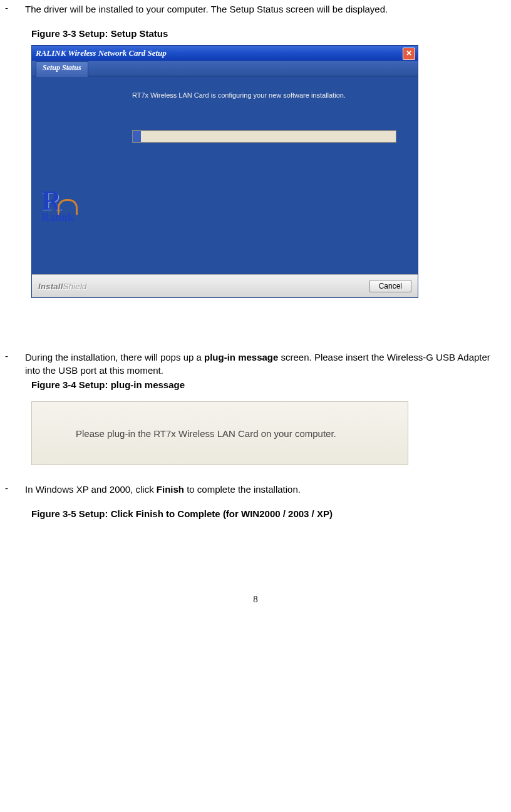 The image size is (511, 812). Describe the element at coordinates (225, 285) in the screenshot. I see `footer-bar: InstallShield Cancel` at that location.